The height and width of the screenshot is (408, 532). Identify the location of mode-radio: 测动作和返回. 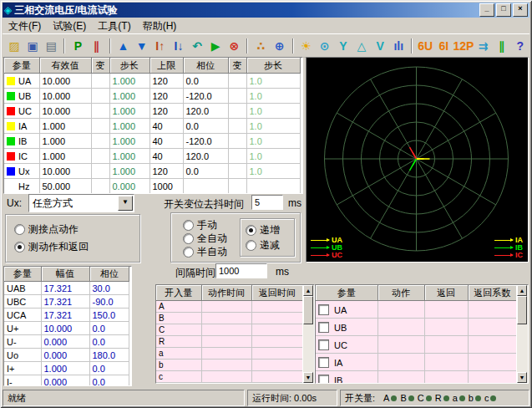
(52, 247).